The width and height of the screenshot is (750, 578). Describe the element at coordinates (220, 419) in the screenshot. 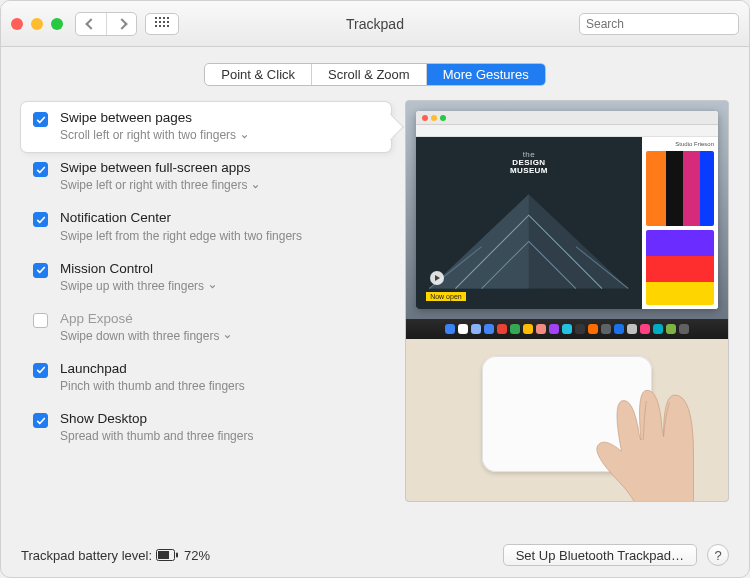

I see `gesture-title: Show Desktop` at that location.